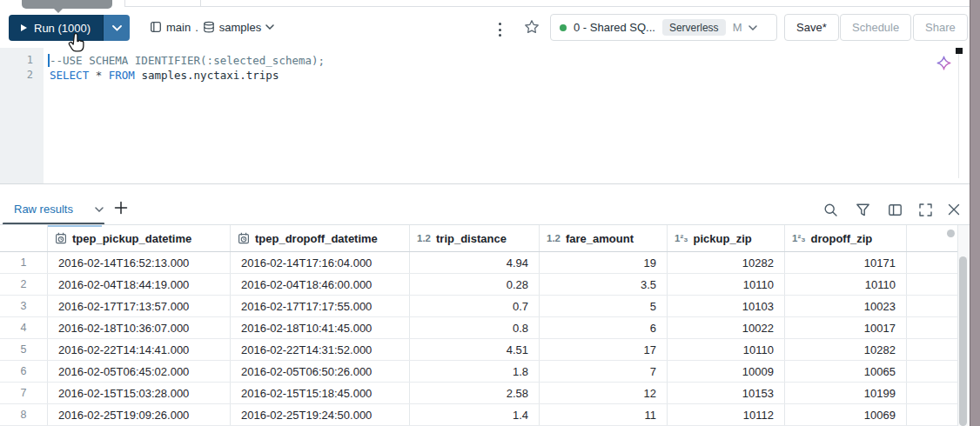  What do you see at coordinates (320, 328) in the screenshot?
I see `cell-tpep_dropoff_datetime: 2016-02-18T10:41:45.000` at bounding box center [320, 328].